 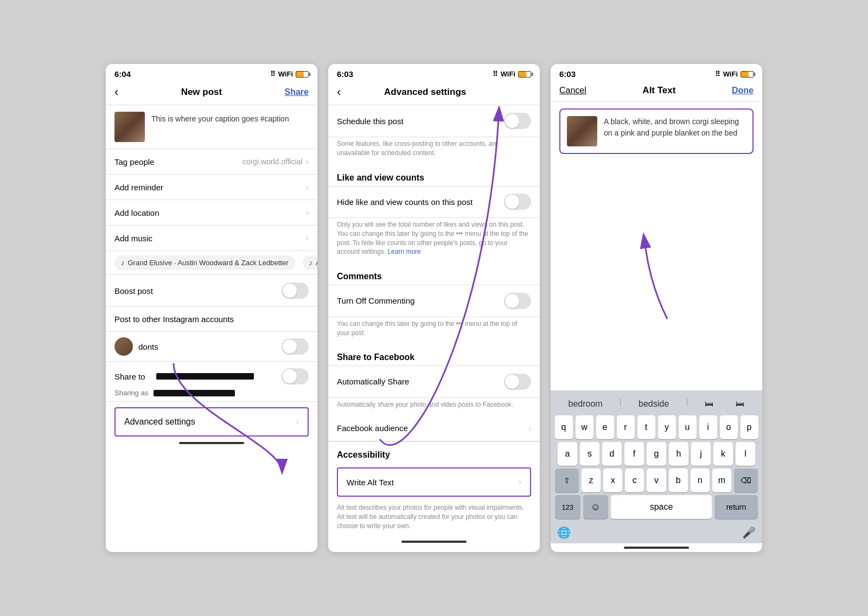 I want to click on chevron-advanced: ›, so click(x=297, y=422).